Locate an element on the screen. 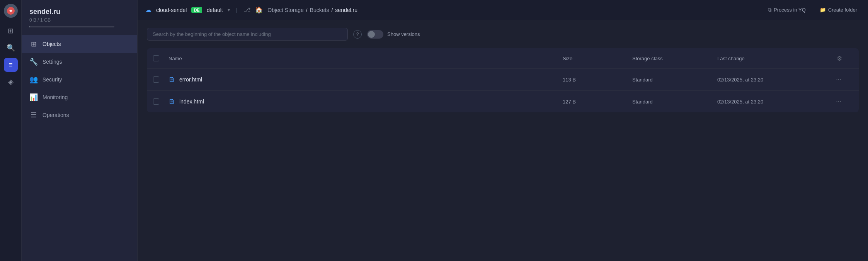  header-last-change: Last change is located at coordinates (775, 58).